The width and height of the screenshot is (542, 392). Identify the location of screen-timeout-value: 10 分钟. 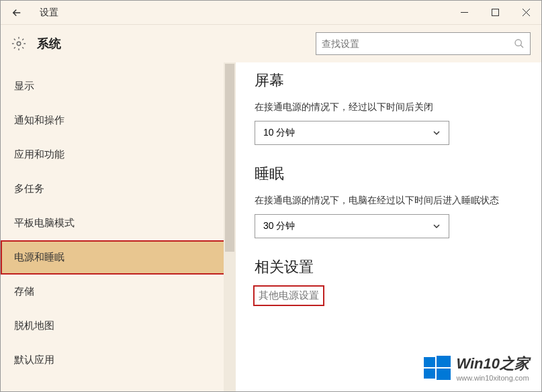
(348, 133).